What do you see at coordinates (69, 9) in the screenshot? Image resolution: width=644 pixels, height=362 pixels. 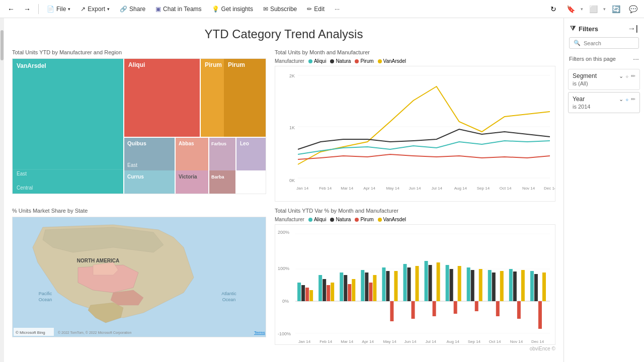 I see `file-chevron: ▾` at bounding box center [69, 9].